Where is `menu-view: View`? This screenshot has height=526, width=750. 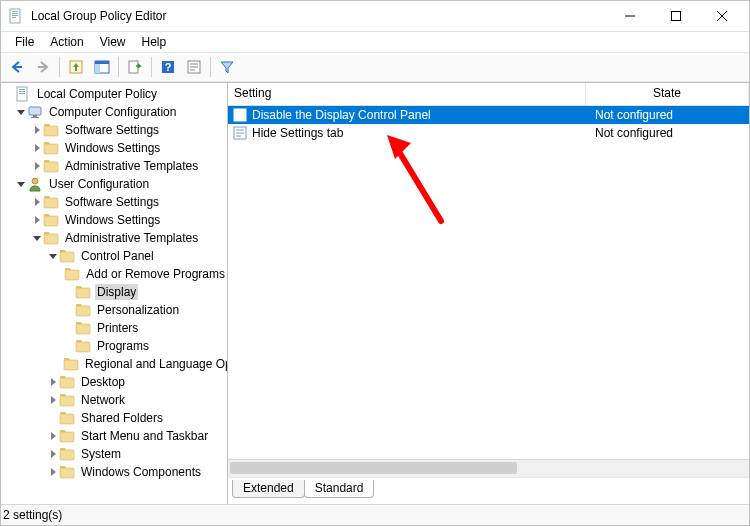
menu-view: View is located at coordinates (113, 42).